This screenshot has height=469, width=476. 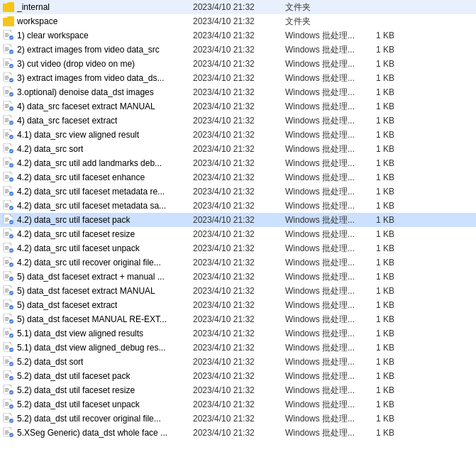 I want to click on list-item: 5) data_dst faceset extract2023/4/10 21:…, so click(x=238, y=305).